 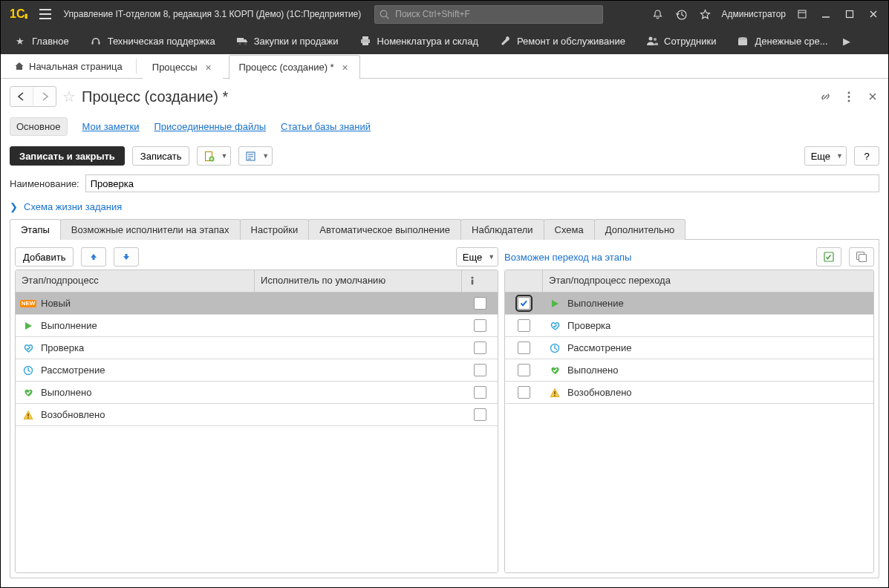 What do you see at coordinates (13, 206) in the screenshot?
I see `chevron-right-icon: ❯` at bounding box center [13, 206].